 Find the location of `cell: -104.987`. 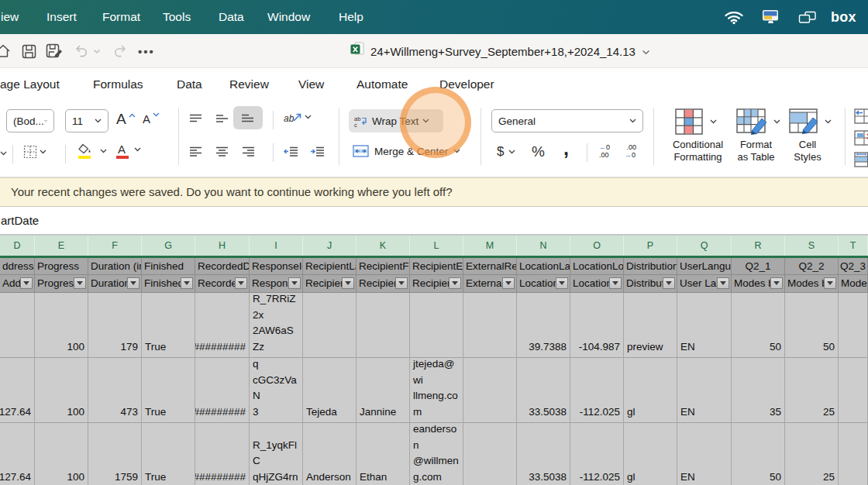

cell: -104.987 is located at coordinates (597, 325).